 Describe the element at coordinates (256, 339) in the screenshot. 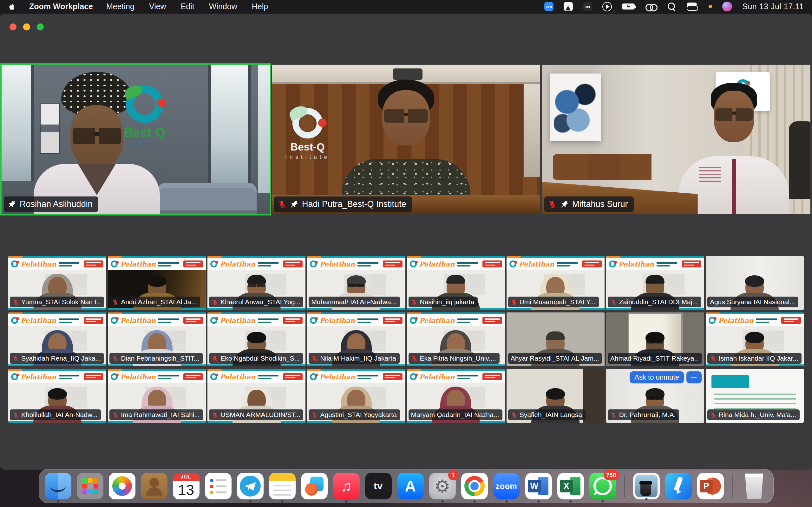

I see `participant-tile: Pelatihan Eko Ngabdul Shodikin_S...` at that location.